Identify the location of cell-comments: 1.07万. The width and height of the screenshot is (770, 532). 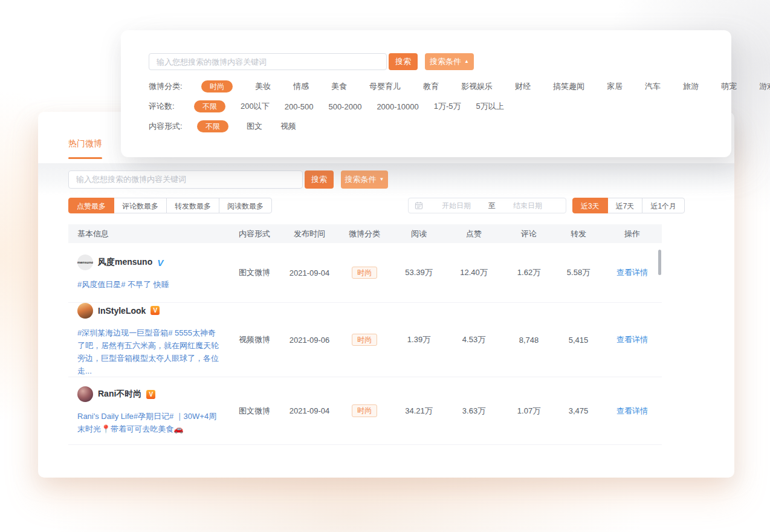
(529, 411).